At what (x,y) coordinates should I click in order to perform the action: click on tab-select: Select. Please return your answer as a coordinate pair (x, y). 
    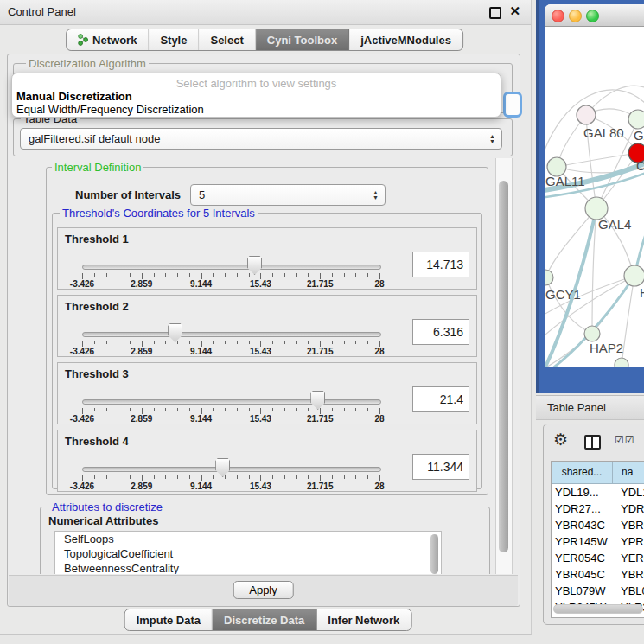
    Looking at the image, I should click on (226, 40).